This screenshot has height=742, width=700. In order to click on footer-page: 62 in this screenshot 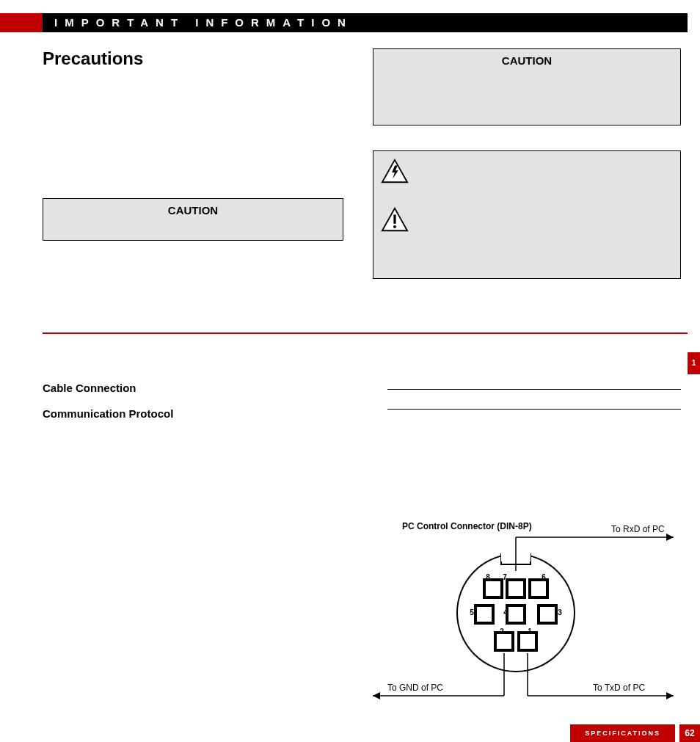, I will do `click(690, 733)`.